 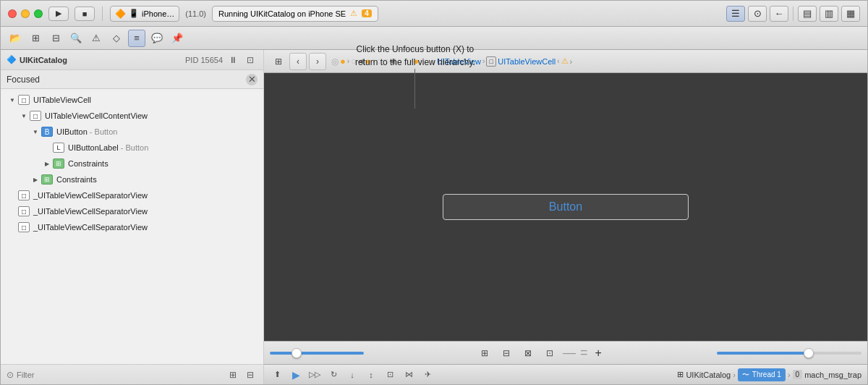 I want to click on breadcrumb-warning: ⚠, so click(x=565, y=61).